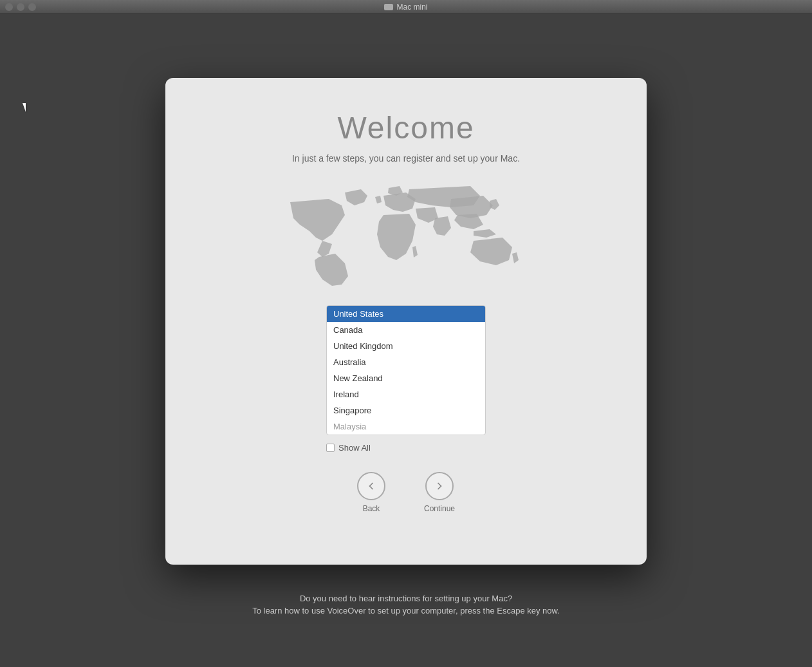  I want to click on continue-label: Continue, so click(439, 509).